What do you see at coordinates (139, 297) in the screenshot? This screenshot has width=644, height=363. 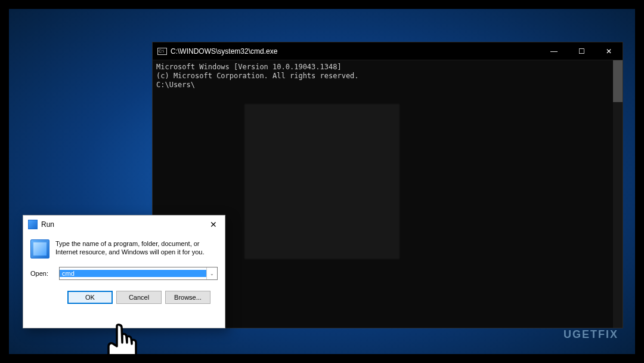 I see `cancel-button: Cancel` at bounding box center [139, 297].